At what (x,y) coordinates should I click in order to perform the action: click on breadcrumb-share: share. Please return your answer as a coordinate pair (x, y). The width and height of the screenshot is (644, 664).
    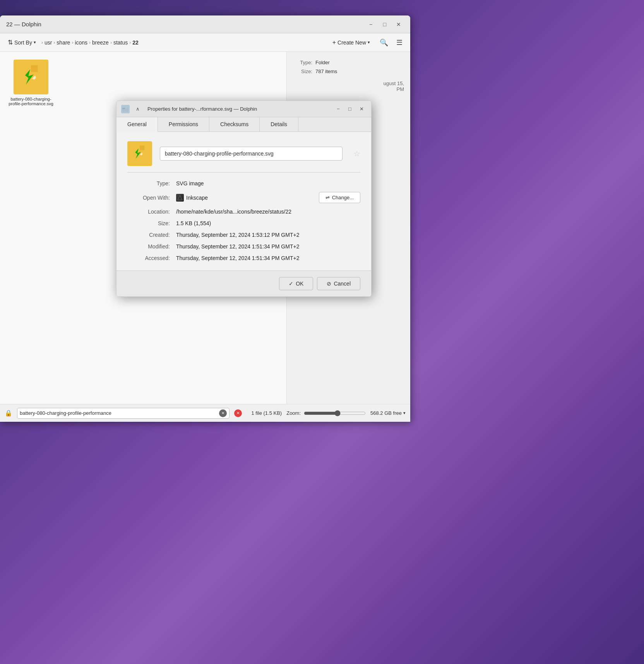
    Looking at the image, I should click on (63, 43).